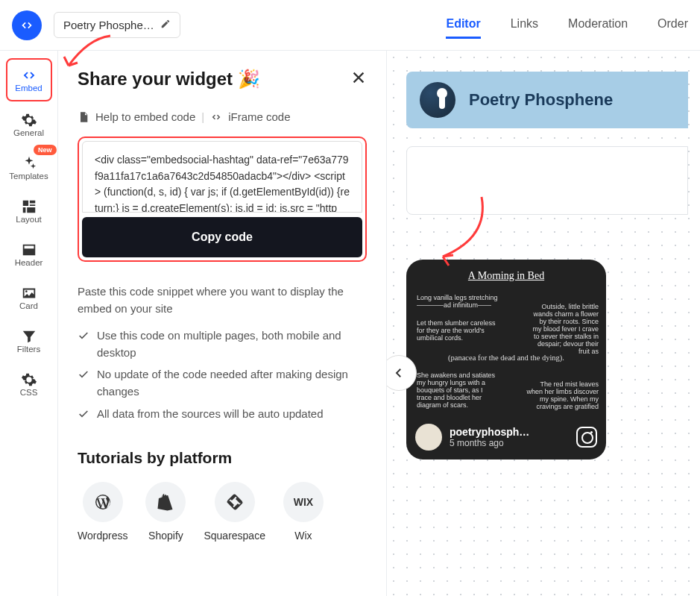  What do you see at coordinates (29, 384) in the screenshot?
I see `sidebar-item-css: CSS` at bounding box center [29, 384].